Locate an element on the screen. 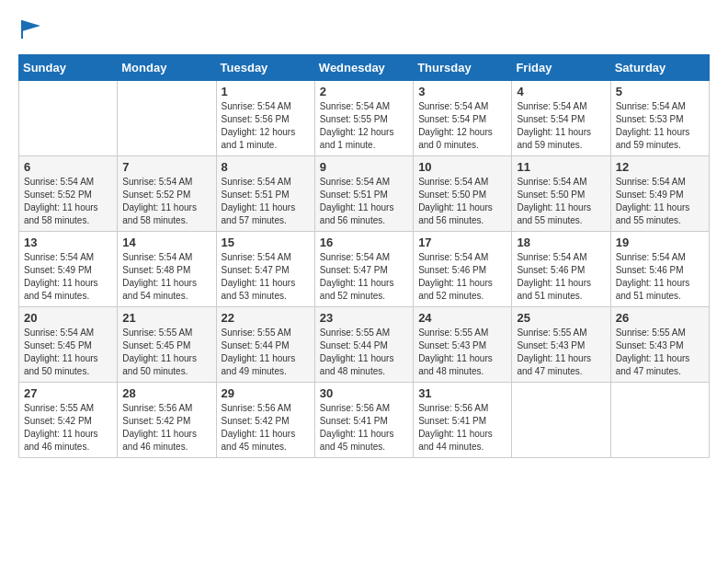  calendar-cell: 29Sunrise: 5:56 AMSunset: 5:42 PMDayligh… is located at coordinates (265, 420).